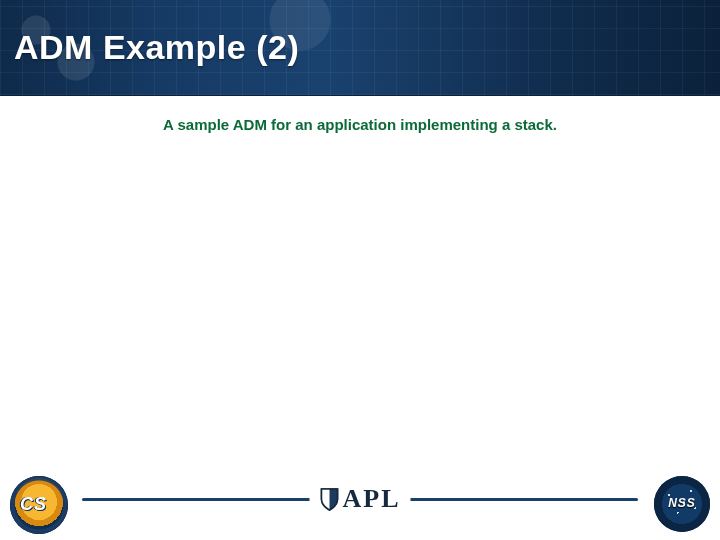 The image size is (720, 540). What do you see at coordinates (360, 499) in the screenshot?
I see `logo-center: APL` at bounding box center [360, 499].